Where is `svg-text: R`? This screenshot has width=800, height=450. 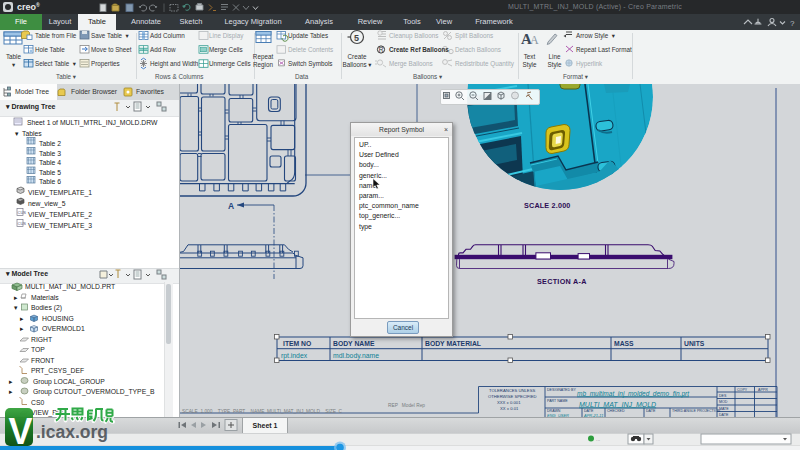
svg-text: R is located at coordinates (382, 50).